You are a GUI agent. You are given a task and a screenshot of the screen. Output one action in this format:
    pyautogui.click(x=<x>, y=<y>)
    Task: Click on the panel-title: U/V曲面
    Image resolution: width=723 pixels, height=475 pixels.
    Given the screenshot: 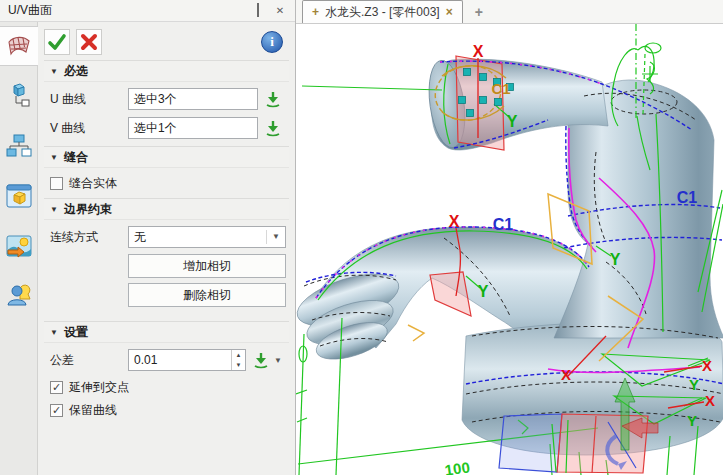 What is the action you would take?
    pyautogui.click(x=126, y=10)
    